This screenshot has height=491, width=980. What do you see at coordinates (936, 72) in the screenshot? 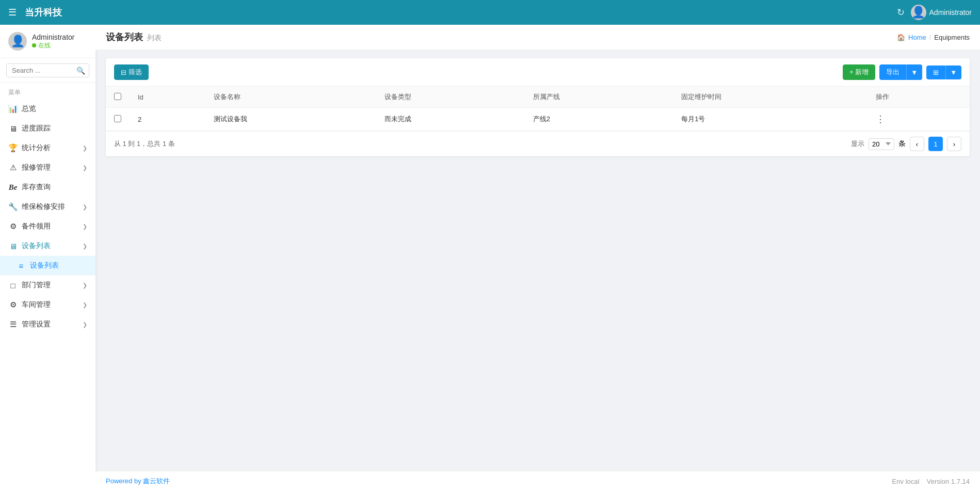
I see `cols-button: ⊞` at bounding box center [936, 72].